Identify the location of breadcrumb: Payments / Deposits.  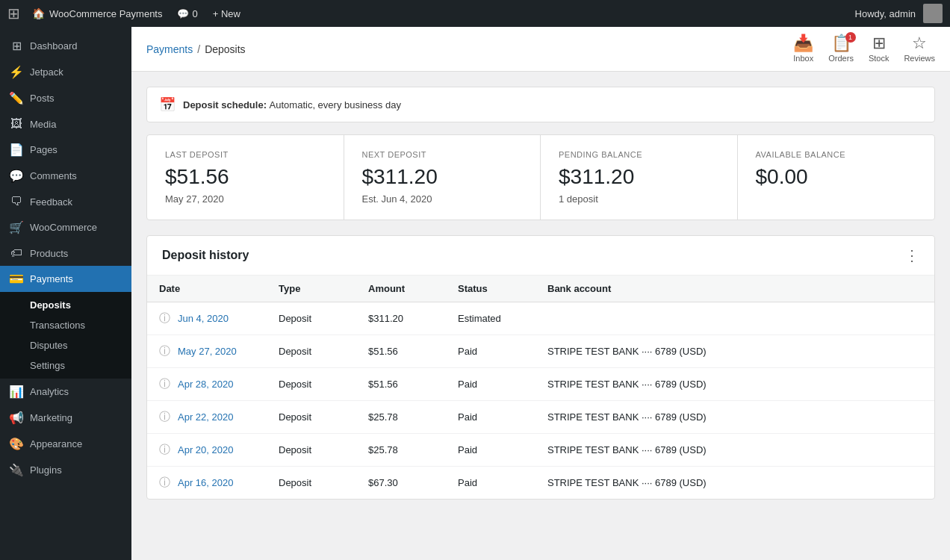
(196, 49).